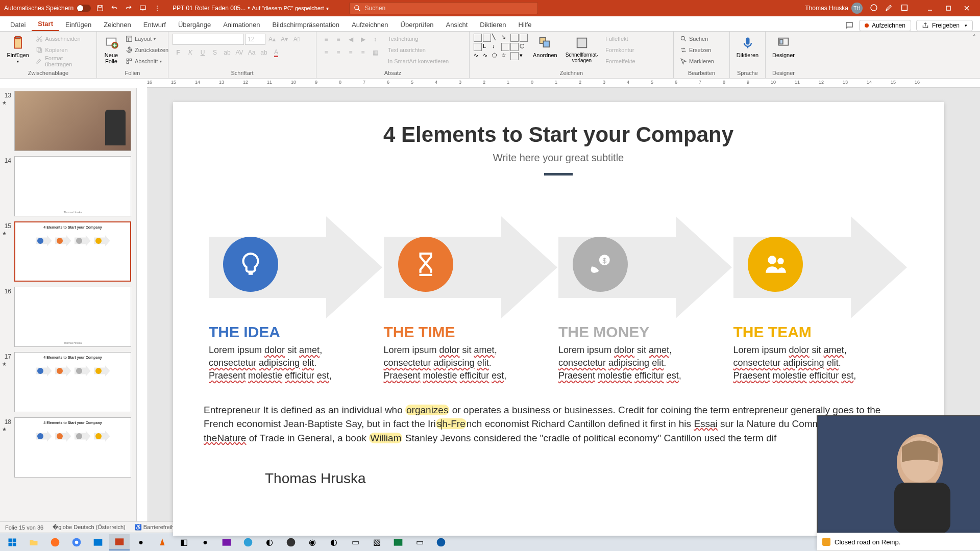 This screenshot has width=980, height=551. Describe the element at coordinates (270, 542) in the screenshot. I see `app-icon-4: ◐` at that location.